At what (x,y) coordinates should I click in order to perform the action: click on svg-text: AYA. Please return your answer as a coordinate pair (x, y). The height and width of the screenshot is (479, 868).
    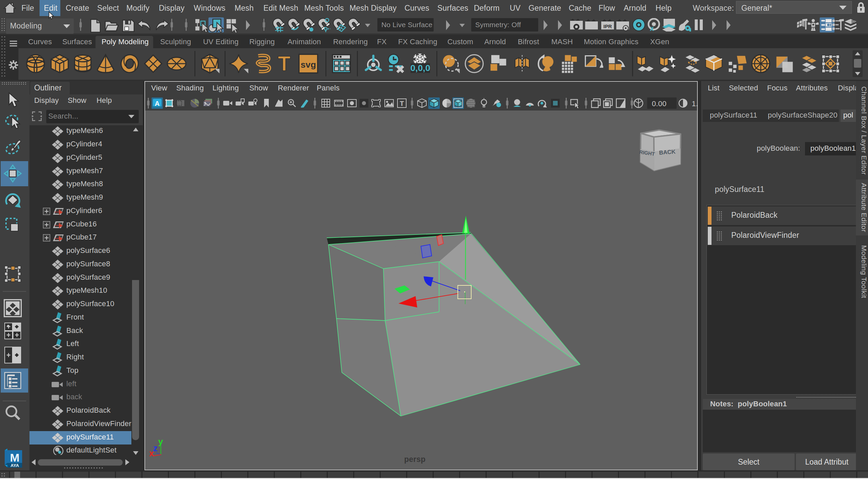
    Looking at the image, I should click on (15, 466).